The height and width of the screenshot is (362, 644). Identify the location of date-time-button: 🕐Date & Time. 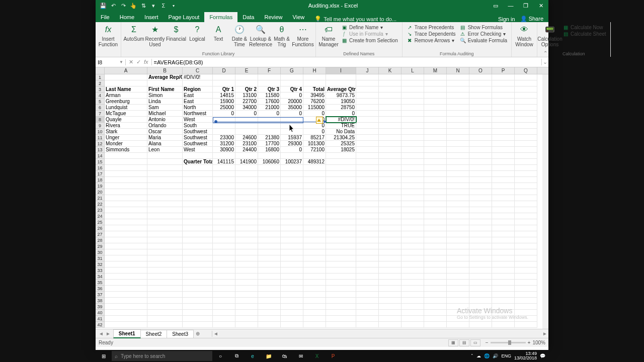
(239, 36).